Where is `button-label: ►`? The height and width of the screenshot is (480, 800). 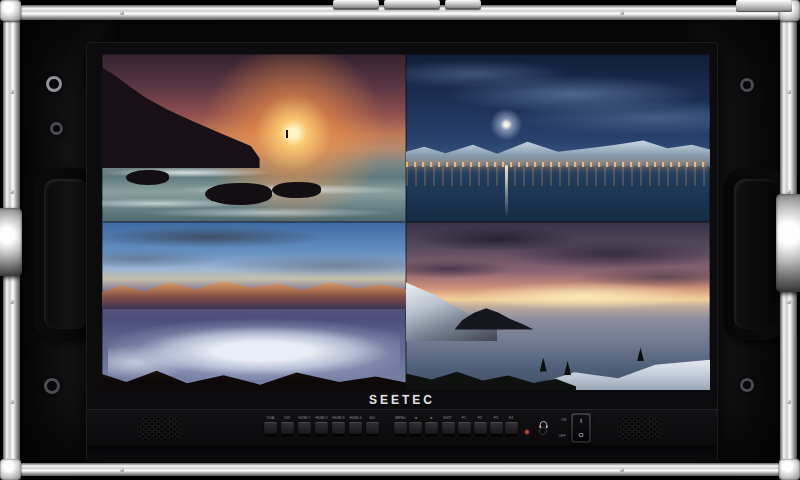 button-label: ► is located at coordinates (431, 418).